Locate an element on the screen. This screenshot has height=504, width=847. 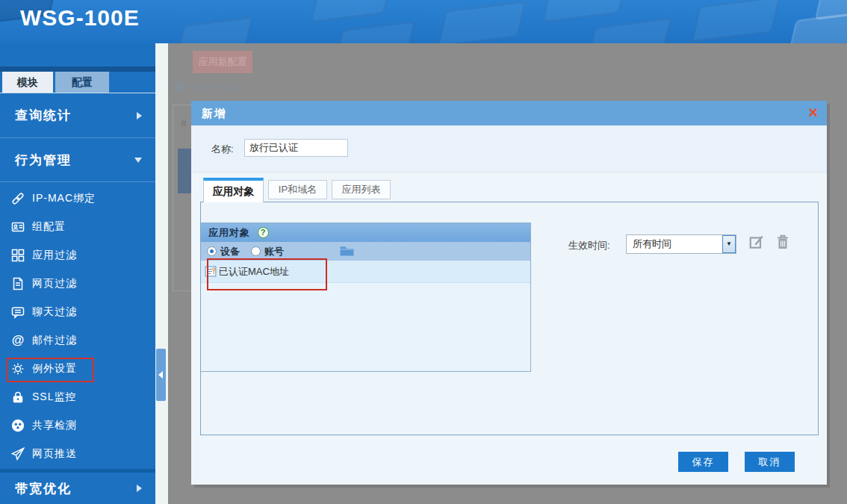
effective-time-label: 生效时间: is located at coordinates (589, 246).